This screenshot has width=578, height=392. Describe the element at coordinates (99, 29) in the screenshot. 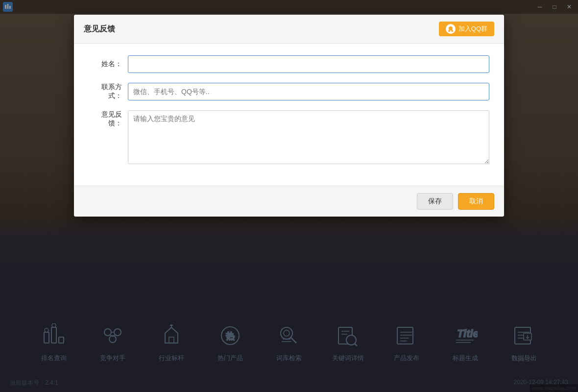

I see `modal-title: 意见反馈` at that location.